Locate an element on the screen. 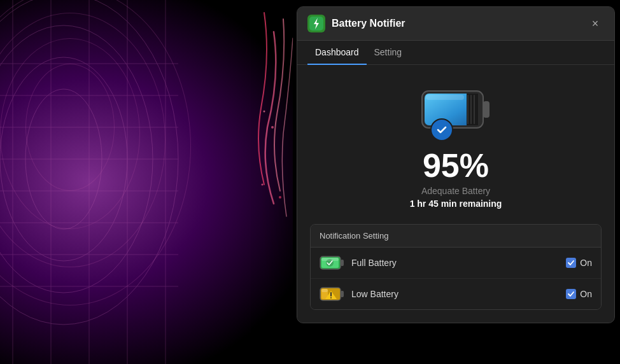 This screenshot has height=364, width=620. app-icon is located at coordinates (316, 24).